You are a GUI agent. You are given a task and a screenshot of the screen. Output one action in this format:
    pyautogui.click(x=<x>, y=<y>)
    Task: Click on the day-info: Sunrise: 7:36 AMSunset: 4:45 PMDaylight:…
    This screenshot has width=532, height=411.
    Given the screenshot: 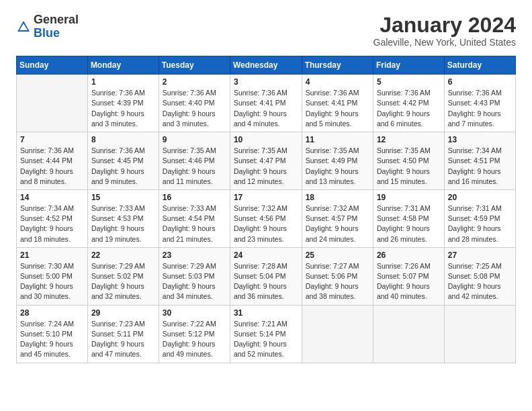 What is the action you would take?
    pyautogui.click(x=124, y=167)
    